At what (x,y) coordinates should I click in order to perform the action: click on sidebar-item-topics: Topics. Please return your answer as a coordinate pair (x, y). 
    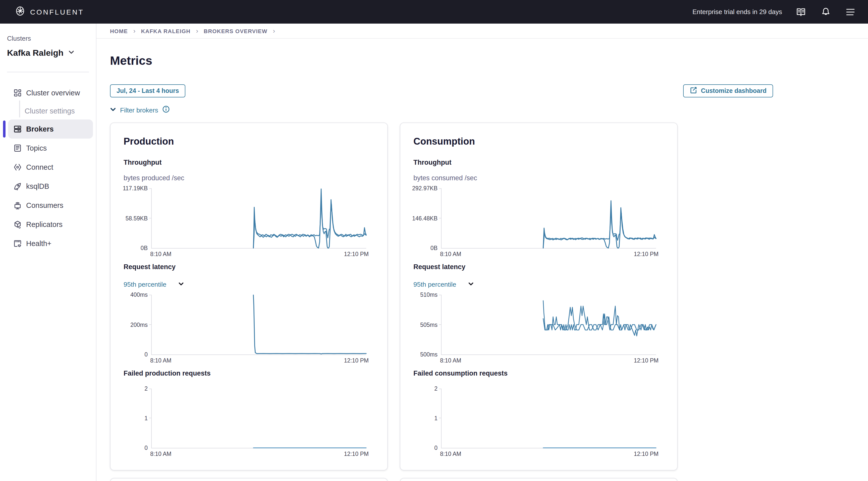
    Looking at the image, I should click on (51, 148).